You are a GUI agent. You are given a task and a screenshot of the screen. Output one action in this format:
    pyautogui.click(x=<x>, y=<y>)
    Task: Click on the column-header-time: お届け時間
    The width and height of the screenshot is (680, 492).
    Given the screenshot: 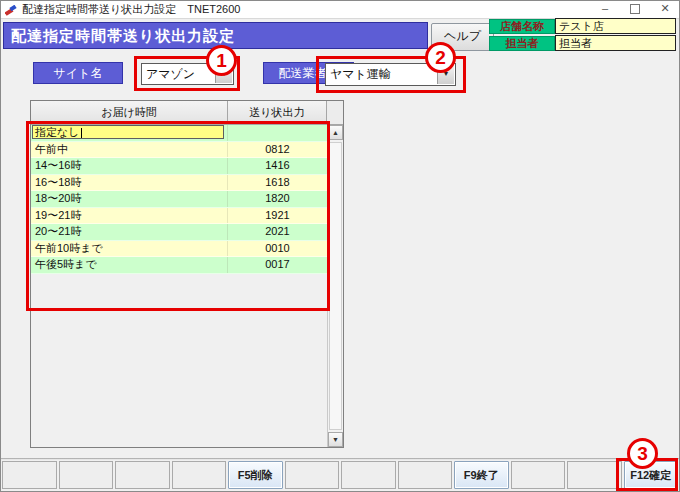 What is the action you would take?
    pyautogui.click(x=130, y=113)
    